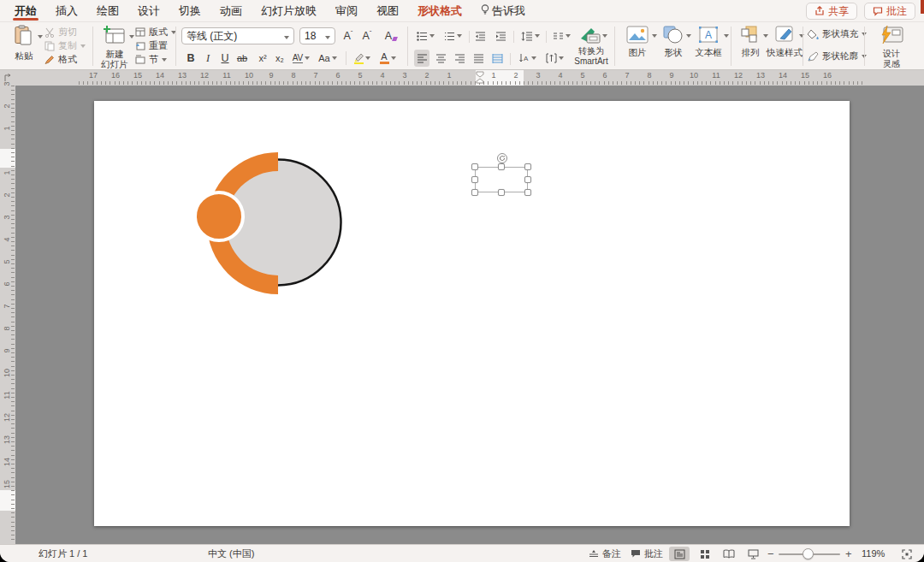 This screenshot has width=924, height=562. I want to click on tab-view: 视图, so click(388, 11).